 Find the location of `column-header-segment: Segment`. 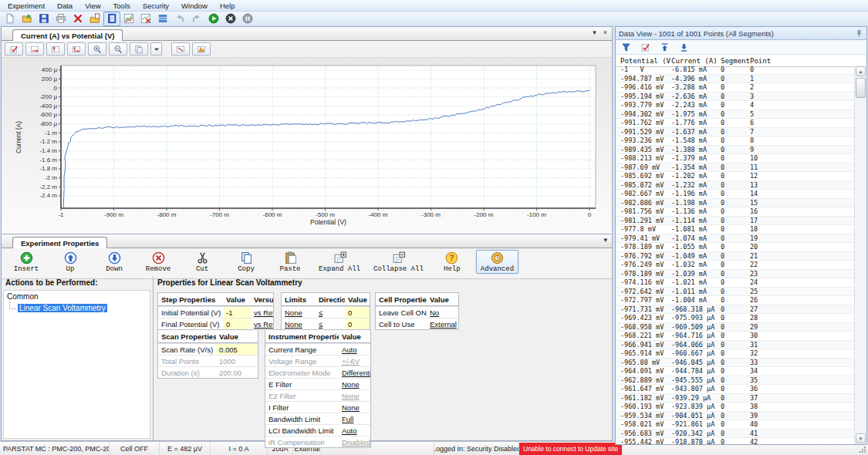

column-header-segment: Segment is located at coordinates (735, 61).